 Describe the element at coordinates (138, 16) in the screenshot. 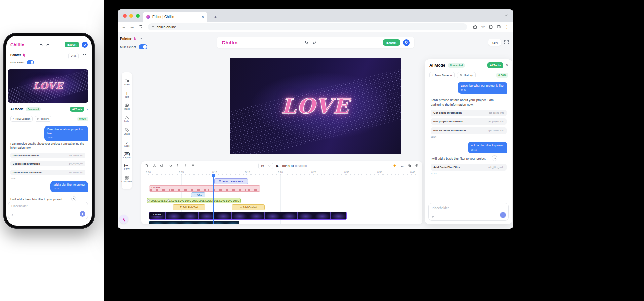

I see `maximize-window-button` at that location.